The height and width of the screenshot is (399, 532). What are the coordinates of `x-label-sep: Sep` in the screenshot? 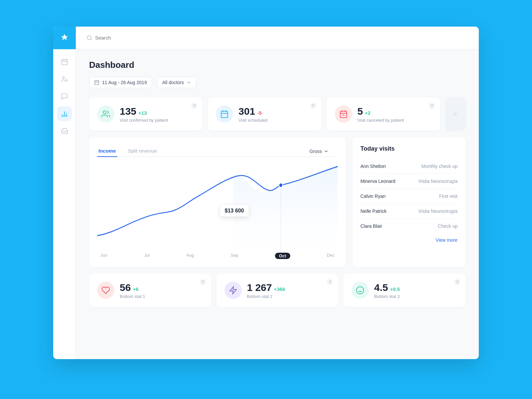 It's located at (235, 256).